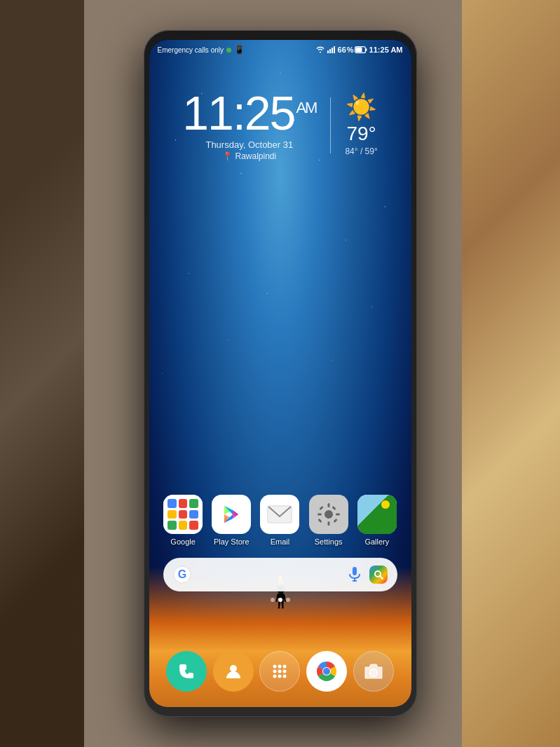  What do you see at coordinates (191, 50) in the screenshot?
I see `emergency-text: Emergency calls only` at bounding box center [191, 50].